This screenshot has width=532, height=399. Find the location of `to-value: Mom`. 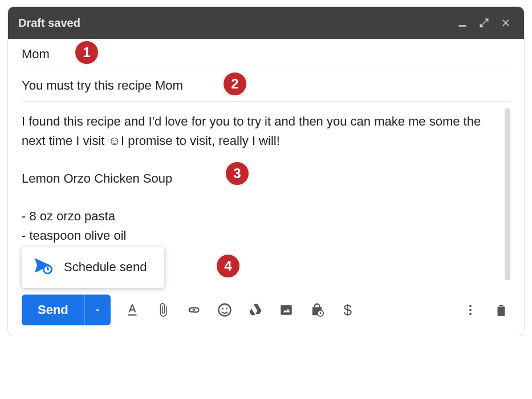

to-value: Mom is located at coordinates (35, 54).